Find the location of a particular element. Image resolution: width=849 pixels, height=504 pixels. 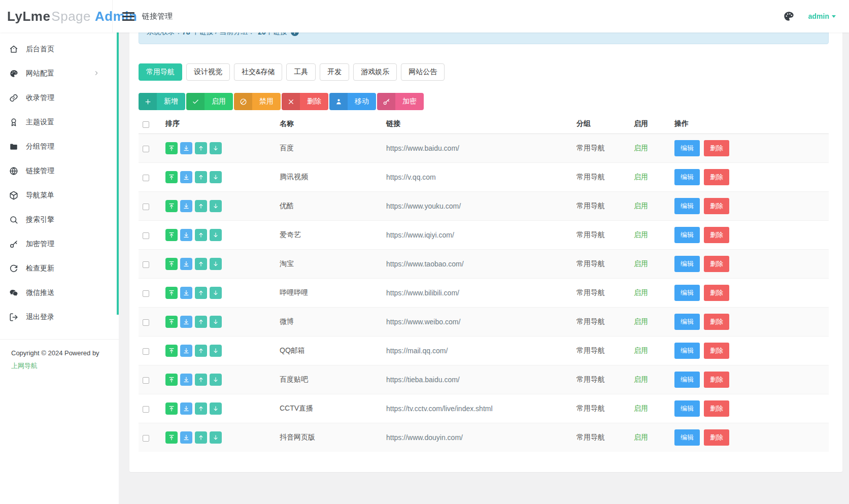

move-button: 移动 is located at coordinates (353, 102).